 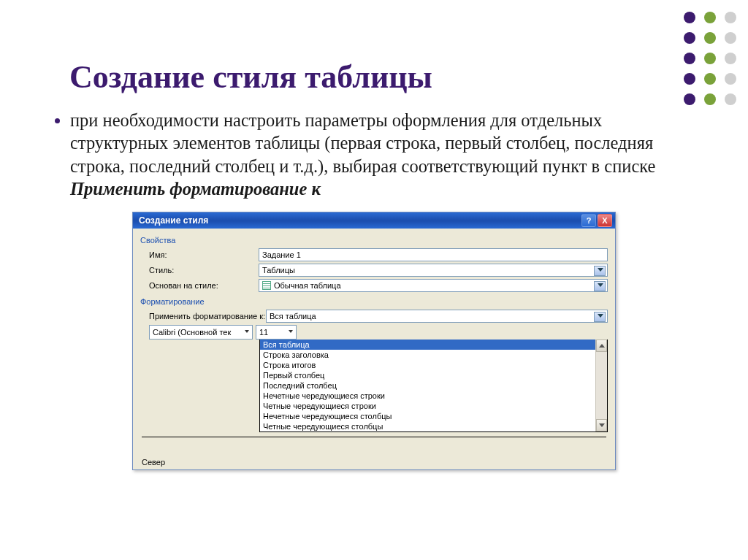 What do you see at coordinates (374, 464) in the screenshot?
I see `preview-row: Север` at bounding box center [374, 464].